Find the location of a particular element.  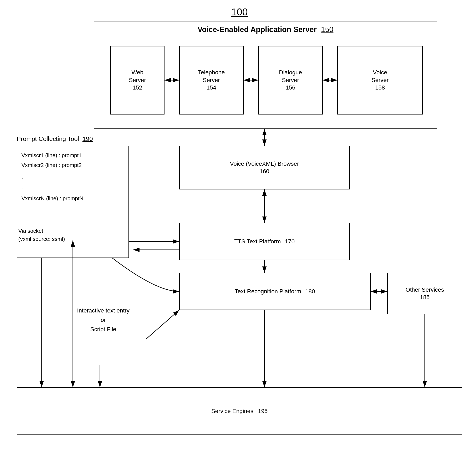

other-services-label: Other Services 185 is located at coordinates (425, 294).